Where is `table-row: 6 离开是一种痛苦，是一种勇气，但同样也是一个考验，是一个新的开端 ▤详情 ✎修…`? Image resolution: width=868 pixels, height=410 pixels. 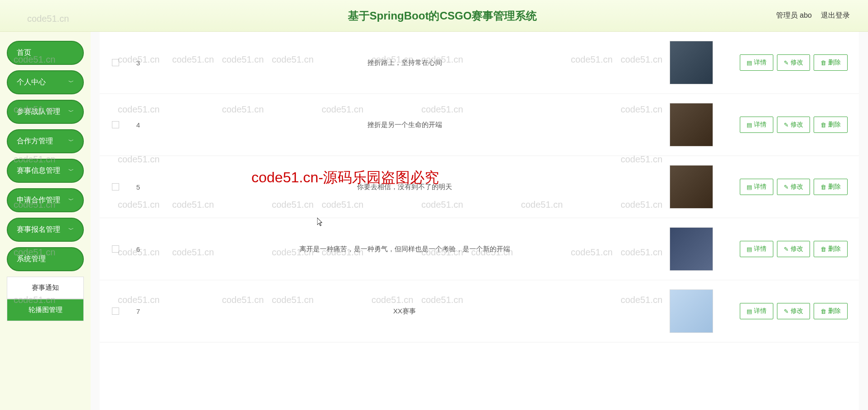
table-row: 6 离开是一种痛苦，是一种勇气，但同样也是一个考验，是一个新的开端 ▤详情 ✎修… is located at coordinates (479, 249).